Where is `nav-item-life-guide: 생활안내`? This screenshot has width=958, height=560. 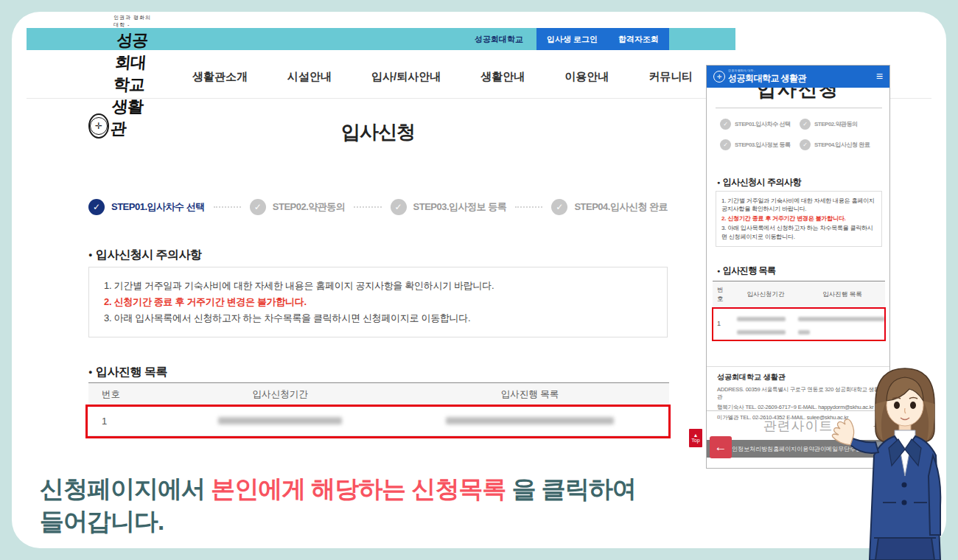
nav-item-life-guide: 생활안내 is located at coordinates (503, 77).